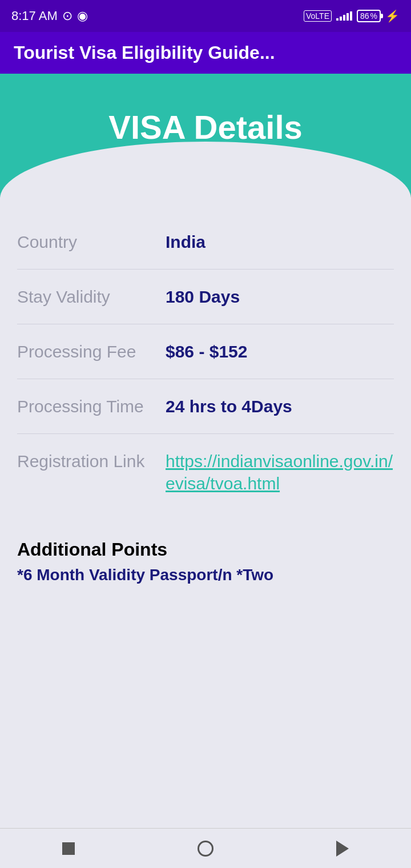 This screenshot has width=411, height=868. I want to click on app-bar: Tourist Visa Eligibility Guide..., so click(206, 53).